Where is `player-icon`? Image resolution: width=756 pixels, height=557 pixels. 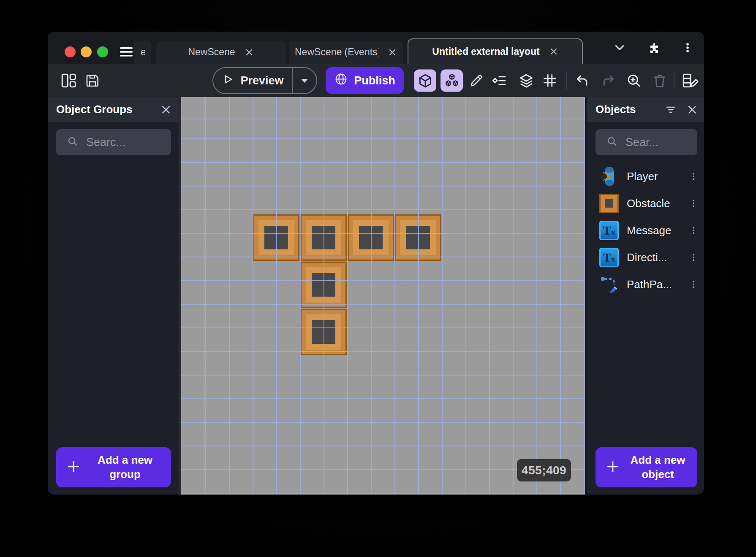 player-icon is located at coordinates (609, 176).